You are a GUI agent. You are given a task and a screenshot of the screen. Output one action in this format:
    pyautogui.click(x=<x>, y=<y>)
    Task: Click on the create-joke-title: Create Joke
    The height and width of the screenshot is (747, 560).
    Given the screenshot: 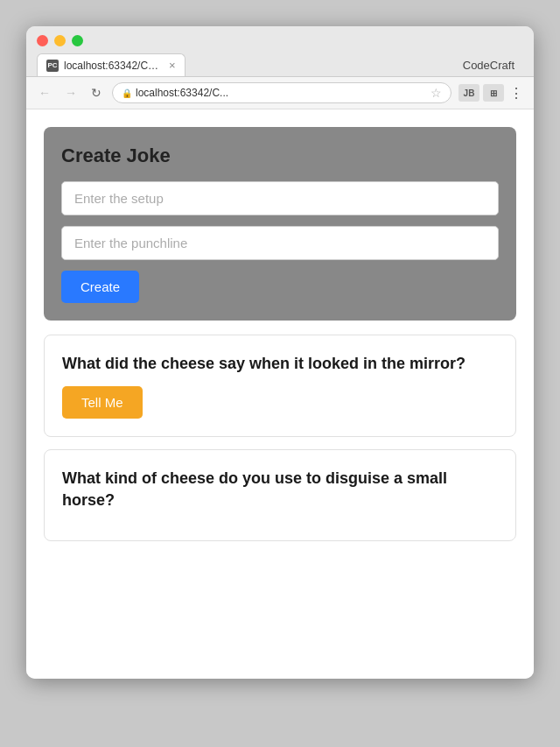 What is the action you would take?
    pyautogui.click(x=280, y=156)
    